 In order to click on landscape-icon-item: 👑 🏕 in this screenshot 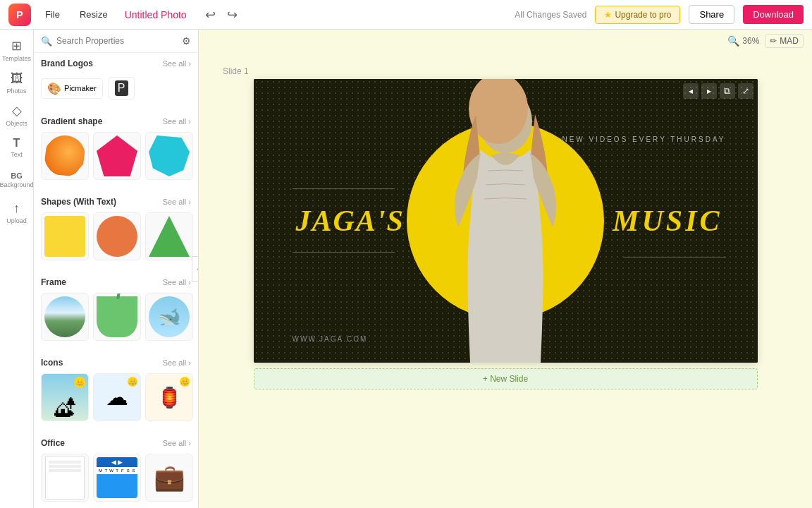, I will do `click(65, 397)`.